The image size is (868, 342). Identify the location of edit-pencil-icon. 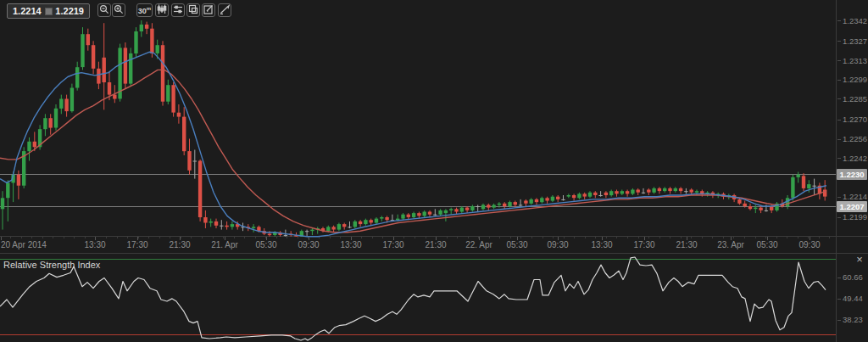
(209, 10).